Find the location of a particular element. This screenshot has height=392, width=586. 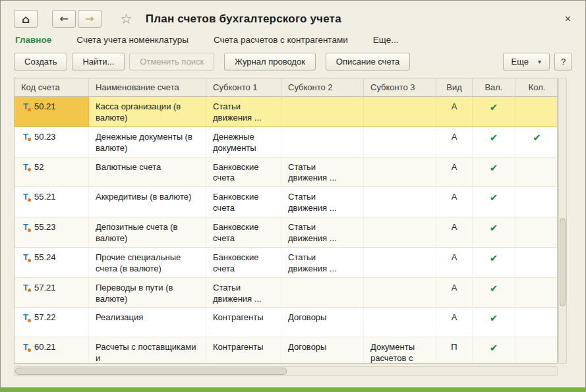

column-header: Вал. is located at coordinates (494, 87).